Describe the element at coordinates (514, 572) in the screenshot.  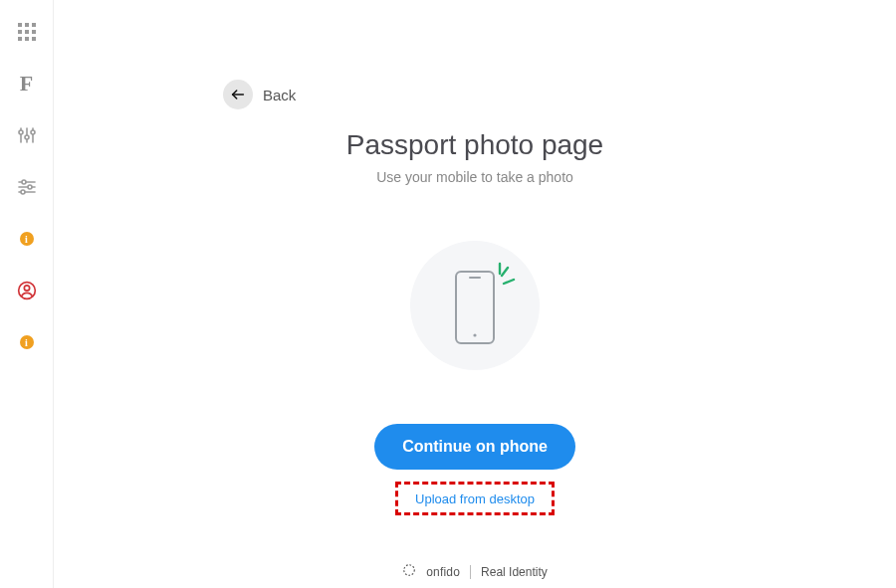
I see `brand-tagline: Real Identity` at that location.